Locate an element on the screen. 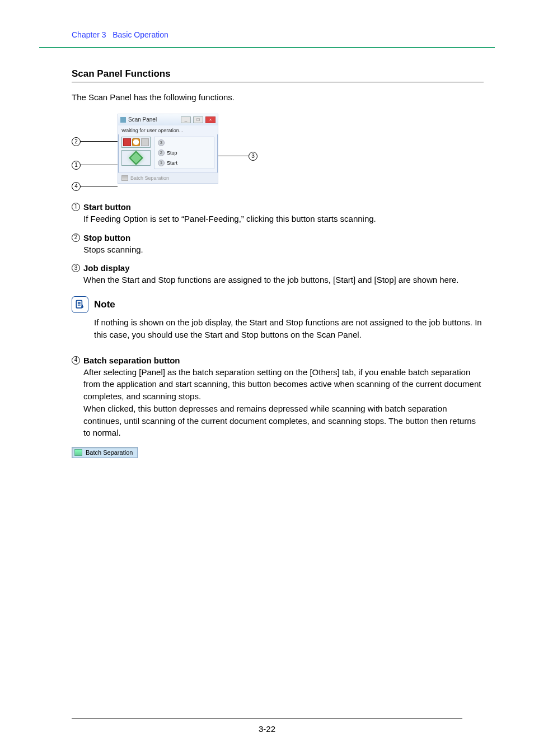 This screenshot has height=756, width=534. maximize-button: □ is located at coordinates (198, 120).